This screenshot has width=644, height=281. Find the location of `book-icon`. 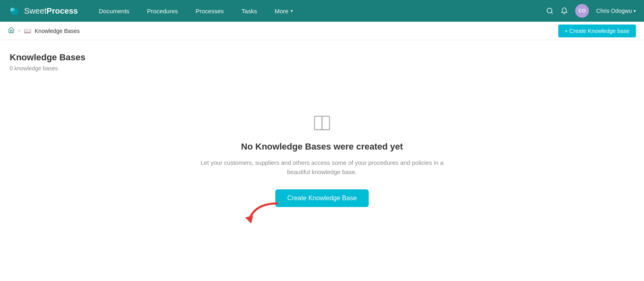

book-icon is located at coordinates (322, 123).